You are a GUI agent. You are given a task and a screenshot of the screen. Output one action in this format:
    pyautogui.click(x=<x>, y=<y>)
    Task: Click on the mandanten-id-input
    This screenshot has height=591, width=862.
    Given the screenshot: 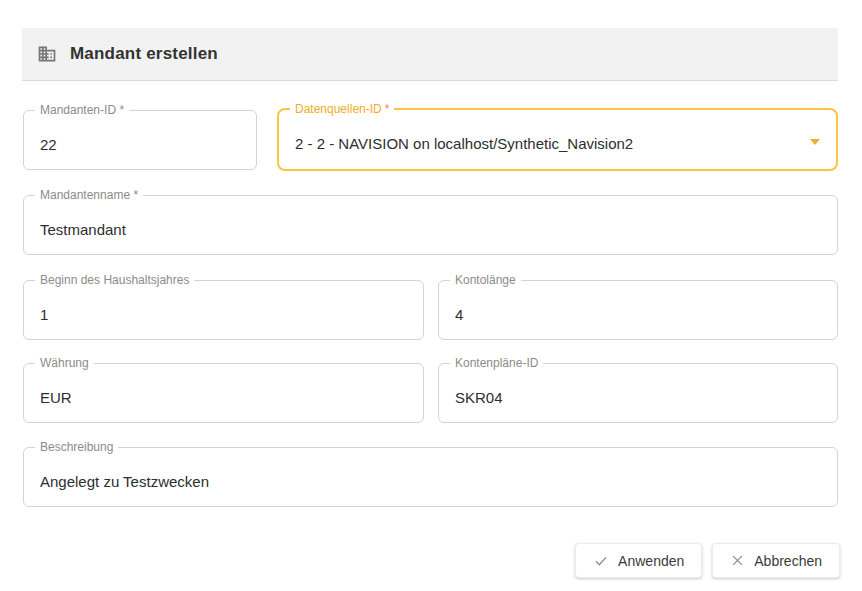 What is the action you would take?
    pyautogui.click(x=133, y=144)
    